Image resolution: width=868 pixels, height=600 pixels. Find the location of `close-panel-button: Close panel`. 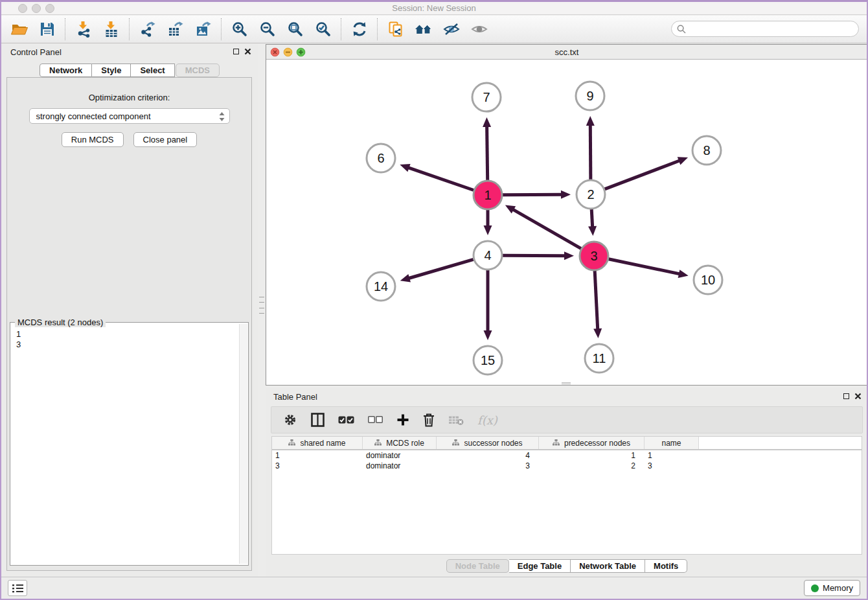

close-panel-button: Close panel is located at coordinates (166, 140).